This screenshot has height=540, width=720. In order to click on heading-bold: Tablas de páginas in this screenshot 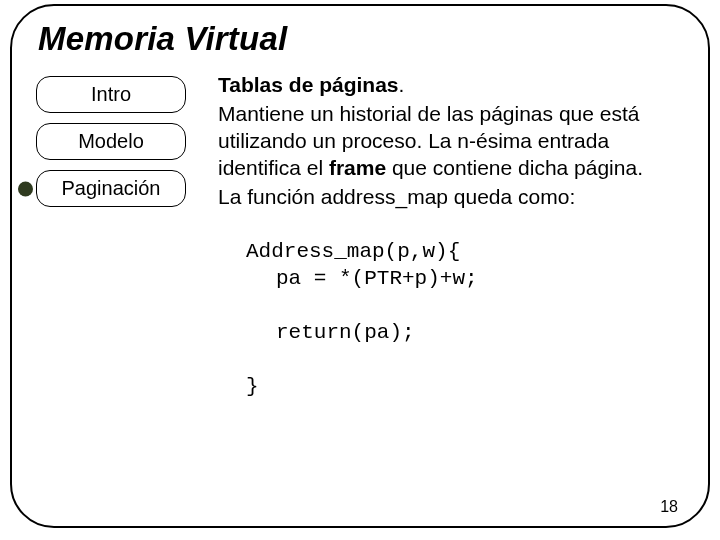, I will do `click(308, 84)`.